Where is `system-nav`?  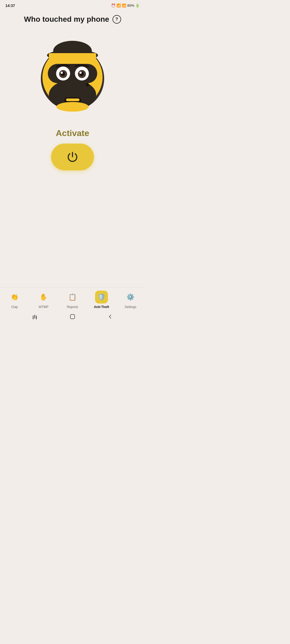
system-nav is located at coordinates (73, 317).